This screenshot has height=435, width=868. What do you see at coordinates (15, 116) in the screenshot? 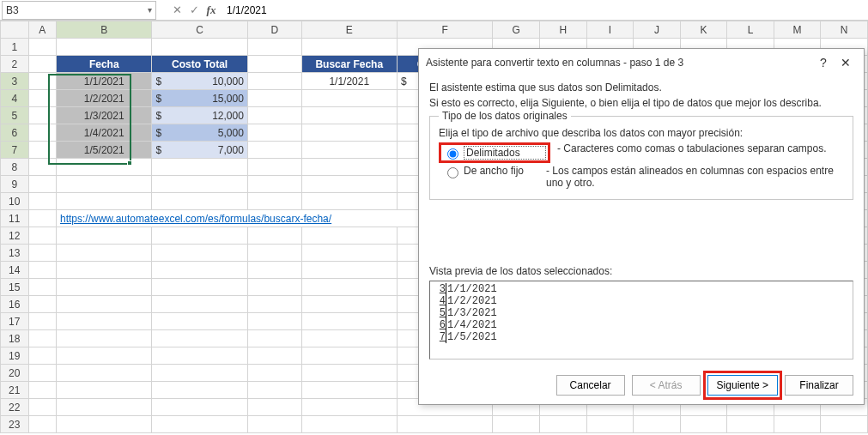
I see `row-header: 5` at bounding box center [15, 116].